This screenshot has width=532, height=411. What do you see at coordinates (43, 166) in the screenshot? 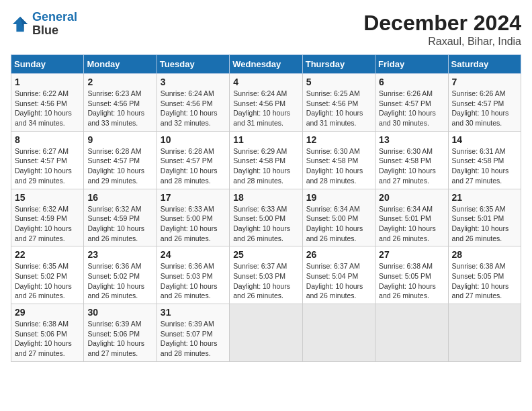
I see `day-detail: Sunrise: 6:27 AMSunset: 4:57 PMDaylight:…` at bounding box center [43, 166].